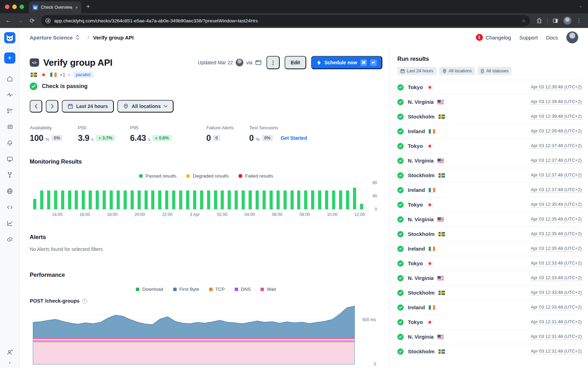  Describe the element at coordinates (490, 263) in the screenshot. I see `run-result-row: Tokyo Apr 03 12:33:48 (UTC+2)` at that location.